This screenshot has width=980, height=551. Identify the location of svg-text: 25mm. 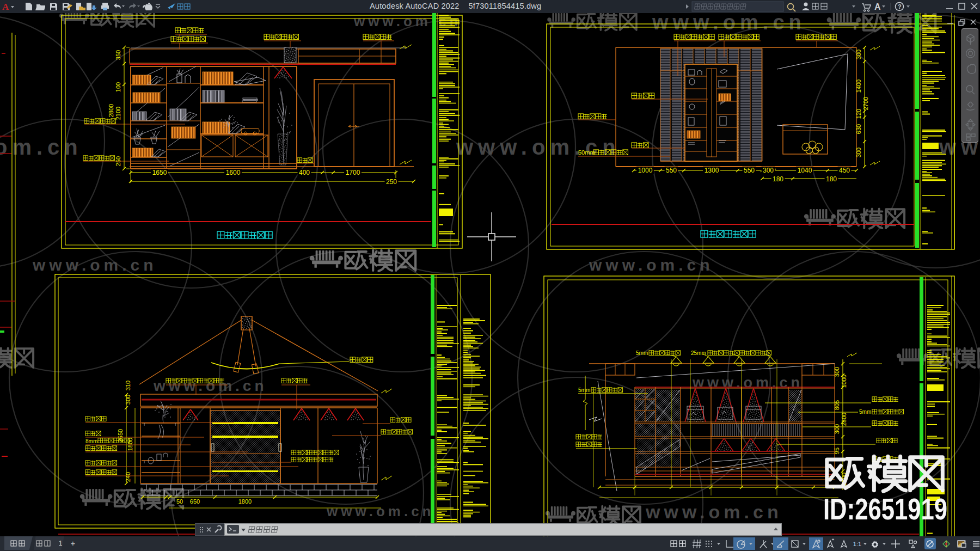
(699, 353).